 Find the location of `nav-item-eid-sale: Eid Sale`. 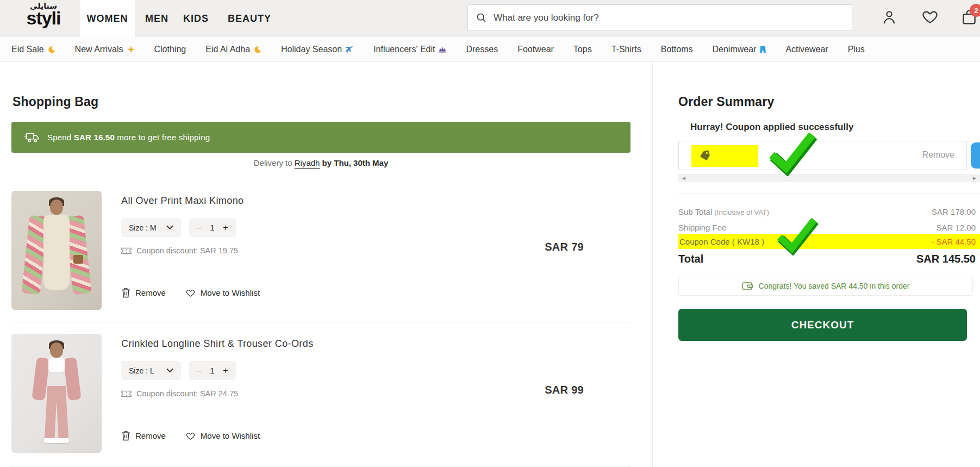

nav-item-eid-sale: Eid Sale is located at coordinates (34, 49).